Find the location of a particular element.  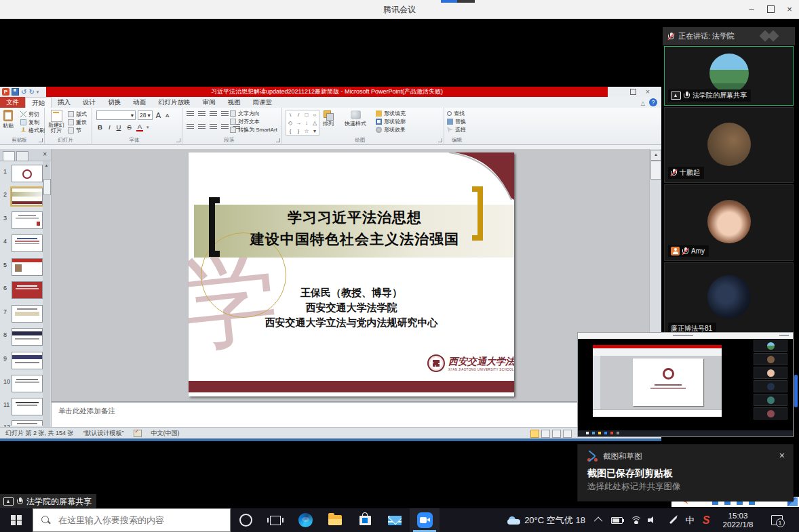

shrink-font-button: A is located at coordinates (167, 115).